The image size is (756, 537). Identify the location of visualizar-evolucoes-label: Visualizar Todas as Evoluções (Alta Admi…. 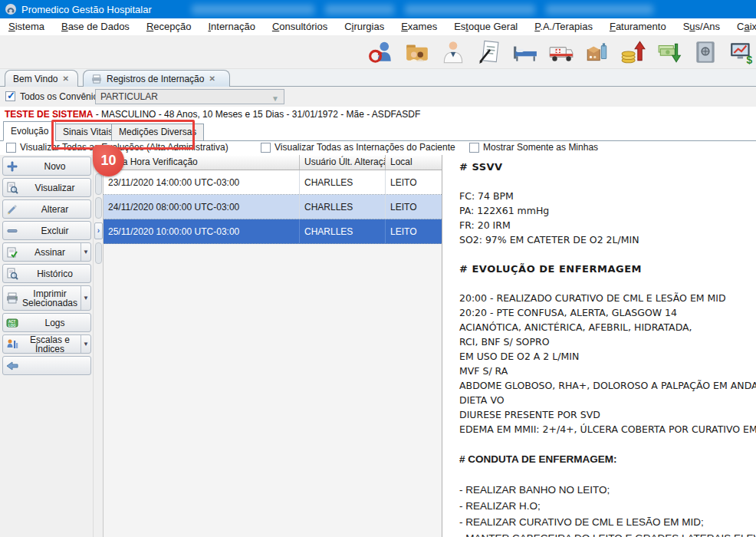
(124, 147).